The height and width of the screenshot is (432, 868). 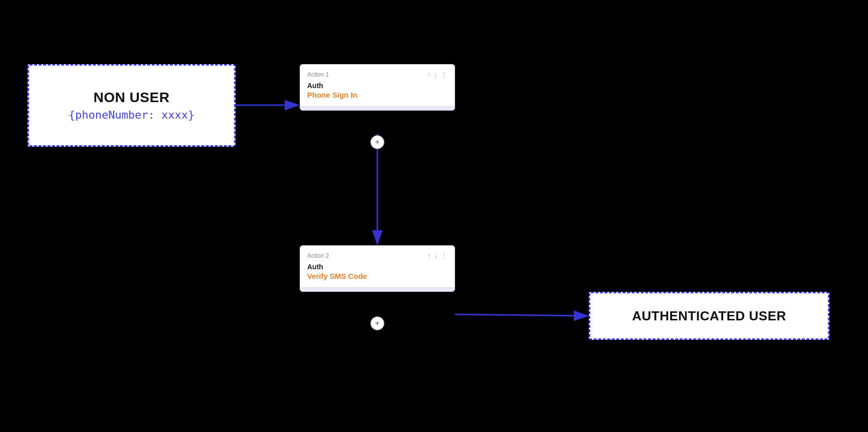 I want to click on action1-action: Phone Sign In, so click(x=377, y=95).